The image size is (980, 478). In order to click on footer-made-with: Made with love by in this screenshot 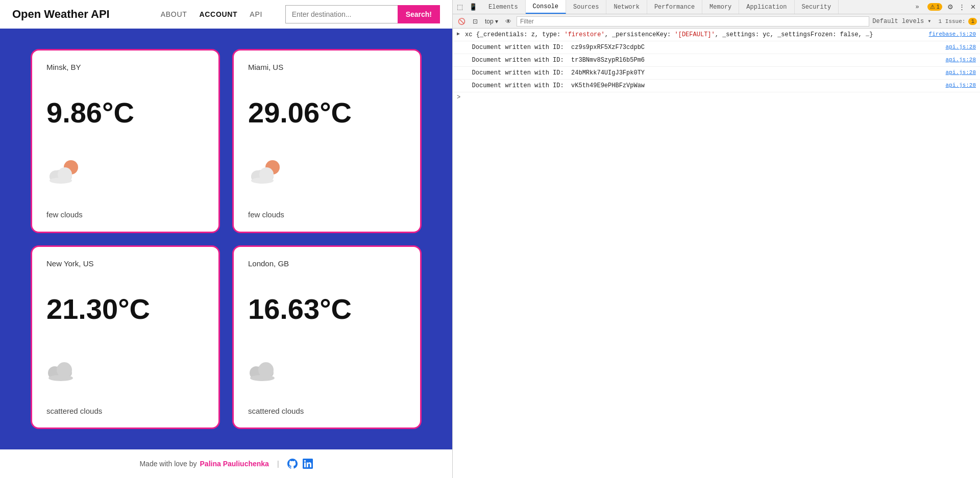, I will do `click(168, 464)`.